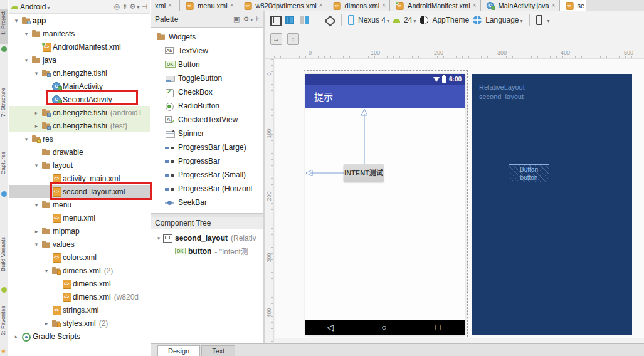 This screenshot has height=356, width=644. I want to click on editor-tab-androidmanifest: AndroidManifest.xml, so click(435, 5).